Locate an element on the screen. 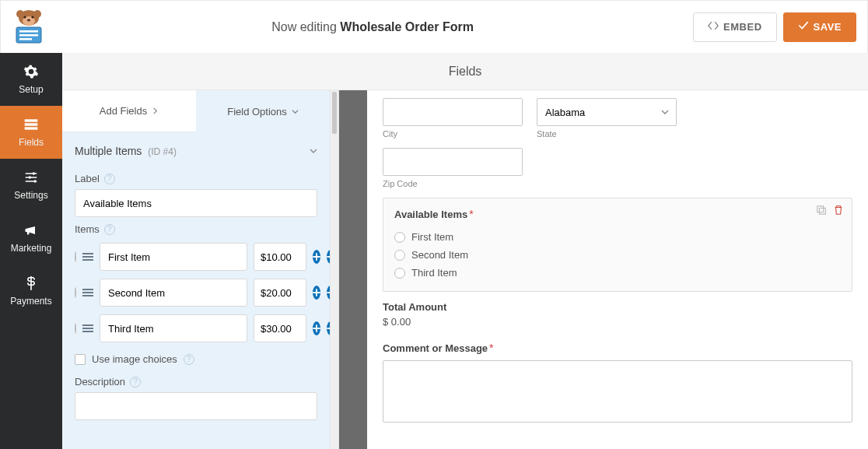  embed-button: EMBED is located at coordinates (734, 27).